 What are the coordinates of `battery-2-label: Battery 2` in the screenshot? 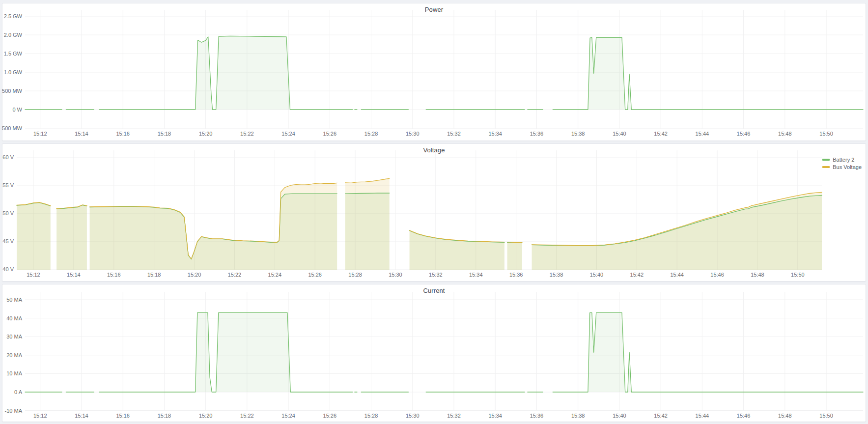 It's located at (843, 160).